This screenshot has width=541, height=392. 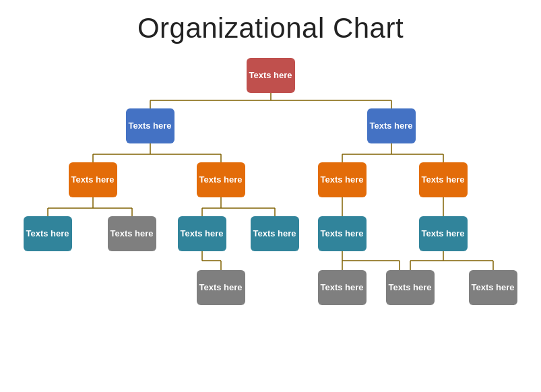 What do you see at coordinates (202, 234) in the screenshot?
I see `box-l3c: Texts here` at bounding box center [202, 234].